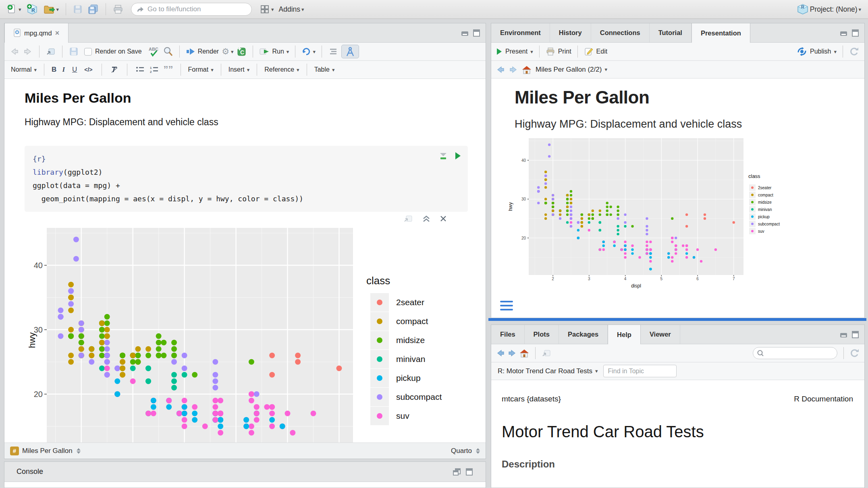 This screenshot has height=488, width=868. What do you see at coordinates (239, 70) in the screenshot?
I see `insert-menu: Insert▾` at bounding box center [239, 70].